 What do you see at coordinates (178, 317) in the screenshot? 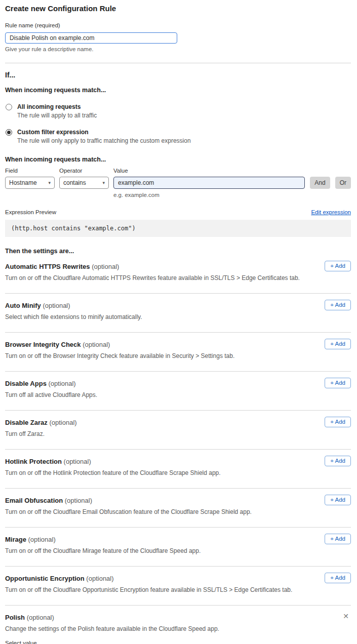
I see `setting-description: Select which file extensions to minify a…` at bounding box center [178, 317].